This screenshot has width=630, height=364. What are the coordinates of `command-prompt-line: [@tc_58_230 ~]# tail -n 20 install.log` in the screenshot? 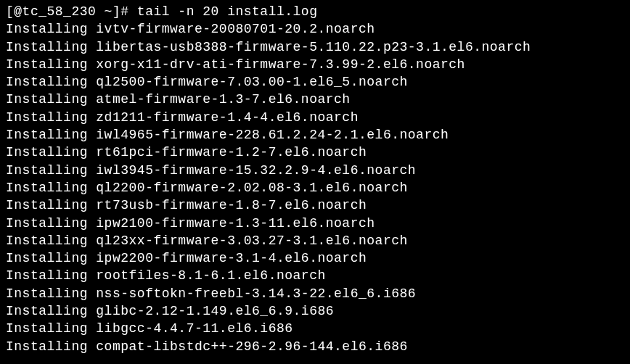 It's located at (315, 12).